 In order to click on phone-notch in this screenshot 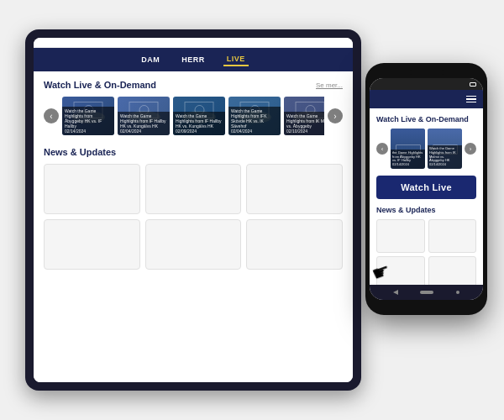, I will do `click(427, 72)`.